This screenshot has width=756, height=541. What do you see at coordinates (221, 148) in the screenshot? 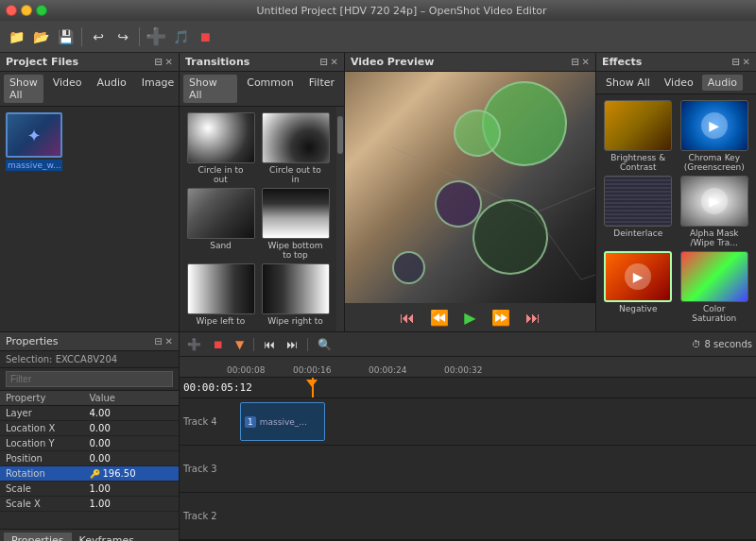
I see `transition-circle-in-out: Circle in toout` at bounding box center [221, 148].